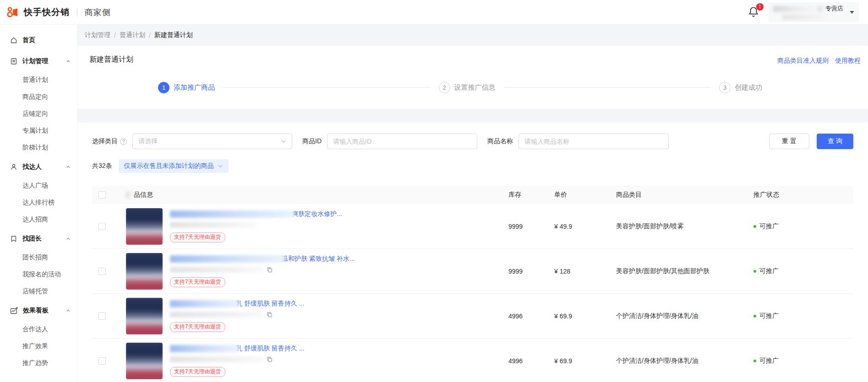  I want to click on price-value: ¥ 49.9, so click(585, 226).